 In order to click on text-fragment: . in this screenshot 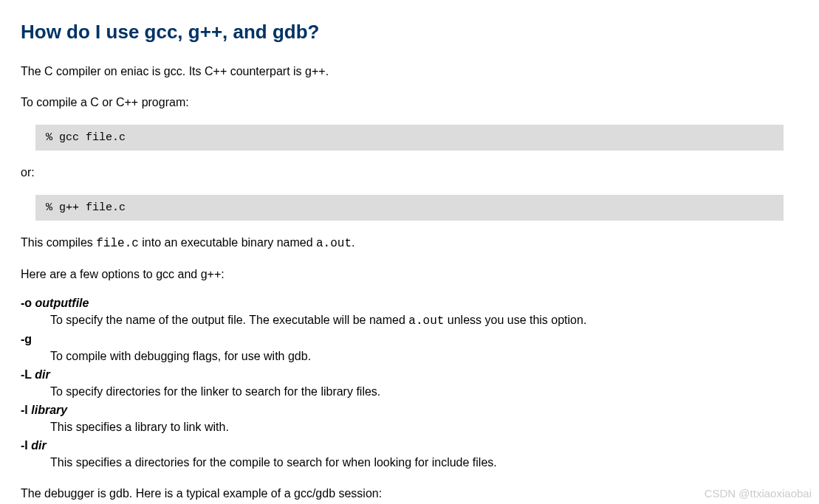, I will do `click(353, 242)`.